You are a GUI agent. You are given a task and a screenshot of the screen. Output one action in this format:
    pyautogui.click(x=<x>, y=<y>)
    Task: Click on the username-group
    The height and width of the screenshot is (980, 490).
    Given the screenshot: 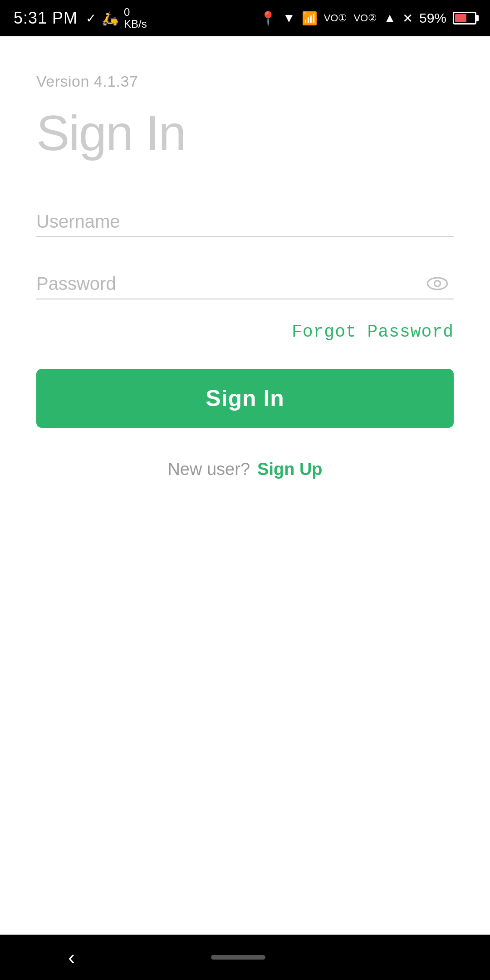 What is the action you would take?
    pyautogui.click(x=245, y=222)
    